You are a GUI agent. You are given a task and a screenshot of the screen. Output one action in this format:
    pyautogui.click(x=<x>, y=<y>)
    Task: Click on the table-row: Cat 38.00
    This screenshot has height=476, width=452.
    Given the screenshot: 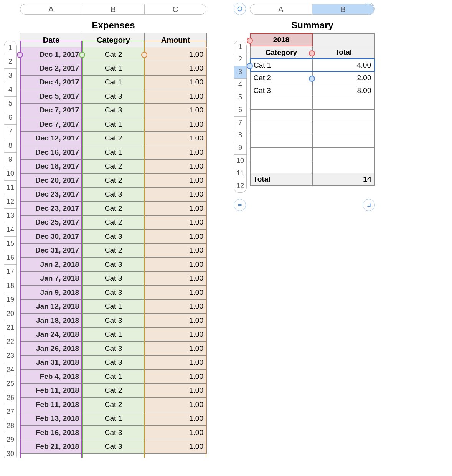 What is the action you would take?
    pyautogui.click(x=312, y=91)
    